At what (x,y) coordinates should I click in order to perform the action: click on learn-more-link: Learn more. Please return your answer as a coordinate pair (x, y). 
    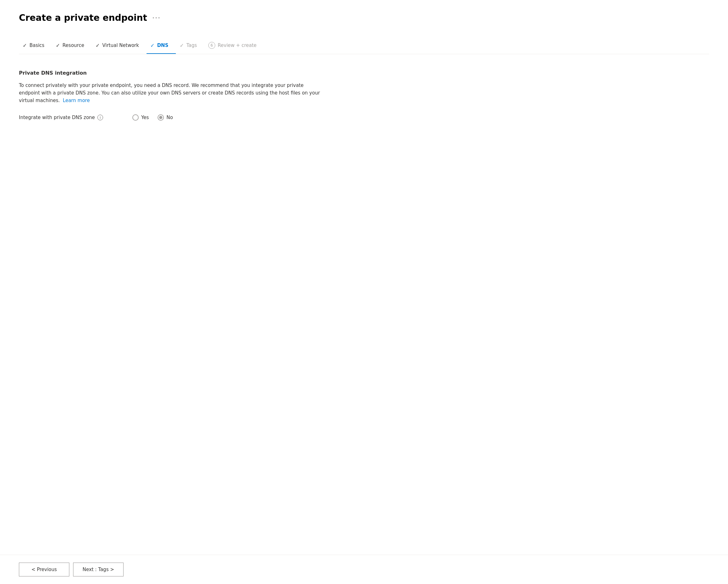
    Looking at the image, I should click on (76, 101).